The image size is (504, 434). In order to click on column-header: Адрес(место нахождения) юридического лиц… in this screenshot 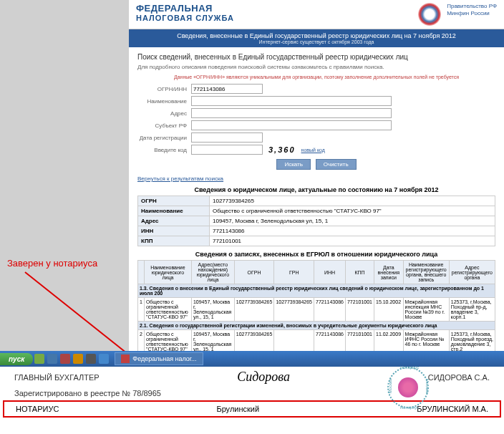, I will do `click(213, 272)`.